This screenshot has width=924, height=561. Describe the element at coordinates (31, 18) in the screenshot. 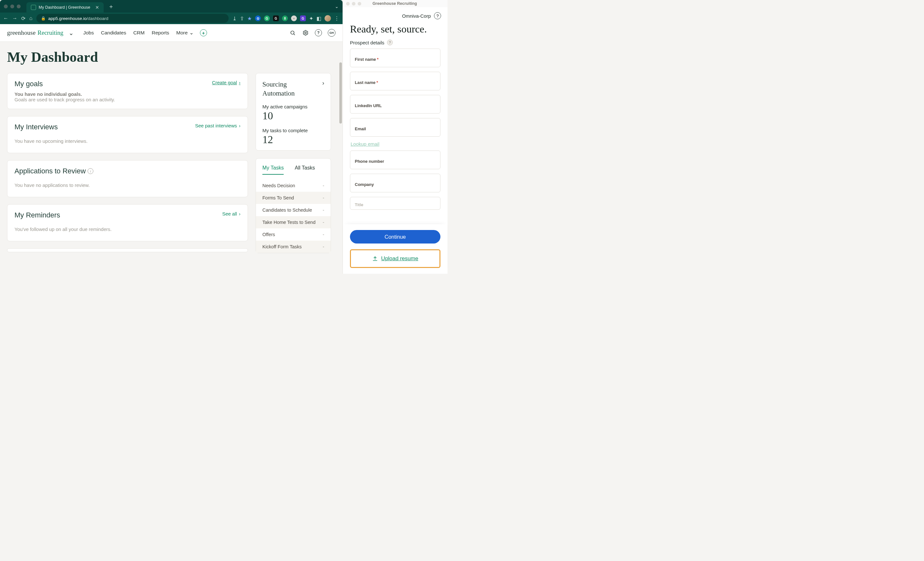

I see `home-button: ⌂` at that location.